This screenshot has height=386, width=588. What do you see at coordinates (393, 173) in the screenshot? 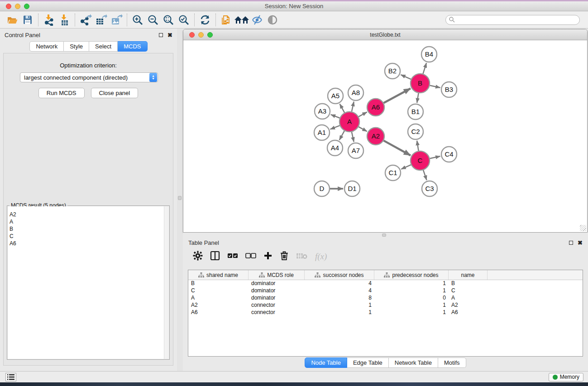
I see `node-C1: C1` at bounding box center [393, 173].